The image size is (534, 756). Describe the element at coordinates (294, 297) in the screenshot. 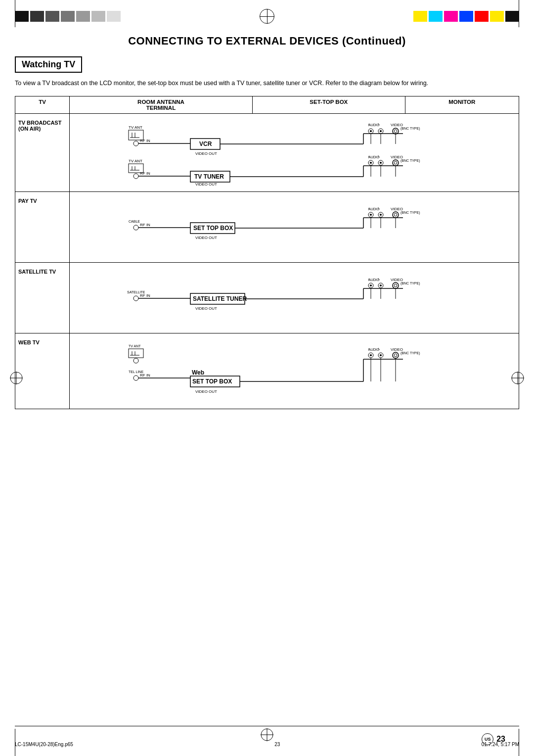

I see `satellite-diagram: SATELLITE RF IN SATELLITE TUNER VIDEO OU…` at that location.